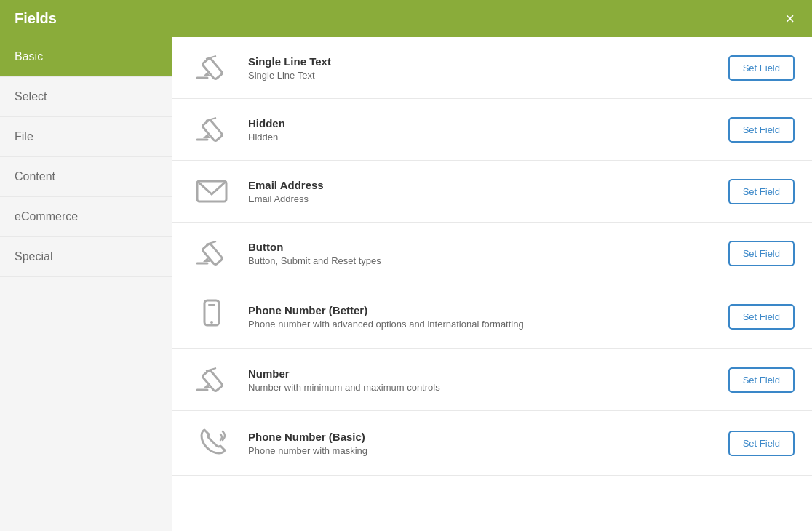 The height and width of the screenshot is (531, 812). Describe the element at coordinates (212, 191) in the screenshot. I see `email-icon` at that location.